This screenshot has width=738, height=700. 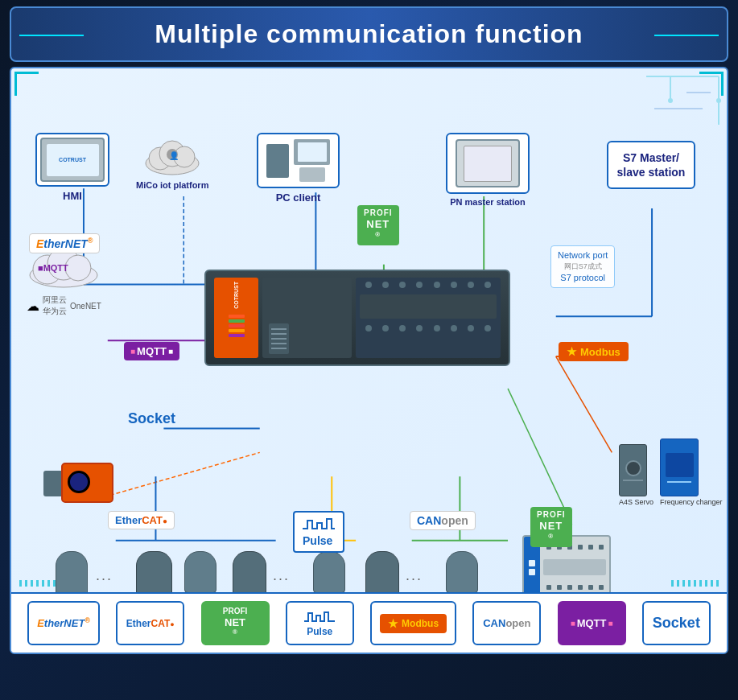 What do you see at coordinates (651, 165) in the screenshot?
I see `s7-device: S7 Master/slave station` at bounding box center [651, 165].